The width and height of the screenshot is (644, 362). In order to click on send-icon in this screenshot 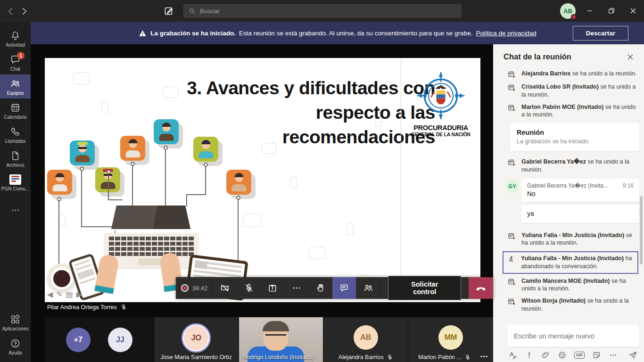, I will do `click(633, 355)`.